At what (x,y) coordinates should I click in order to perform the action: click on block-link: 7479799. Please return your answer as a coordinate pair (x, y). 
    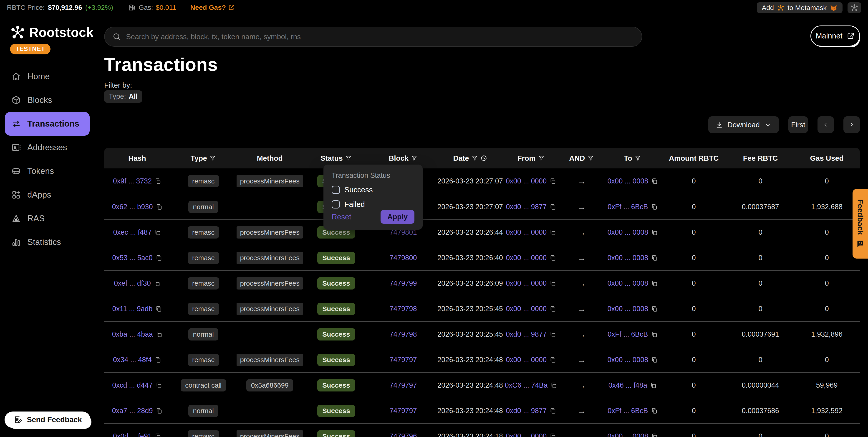
    Looking at the image, I should click on (403, 283).